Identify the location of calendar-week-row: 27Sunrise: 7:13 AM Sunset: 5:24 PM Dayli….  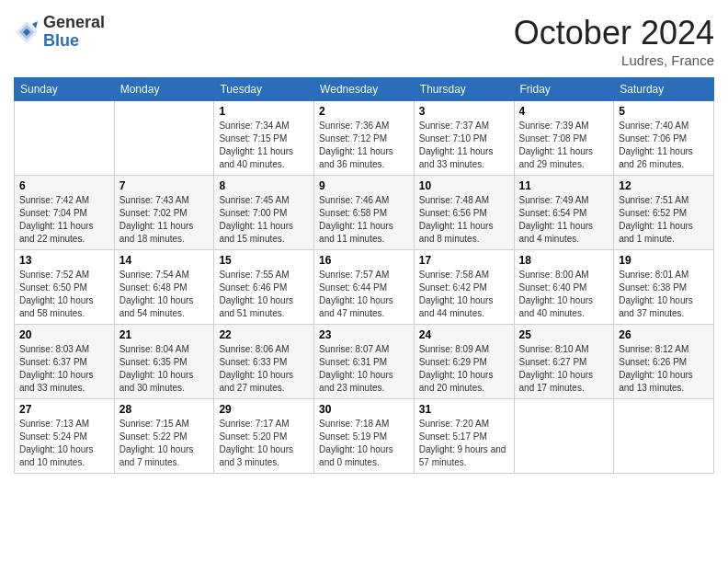
(364, 436).